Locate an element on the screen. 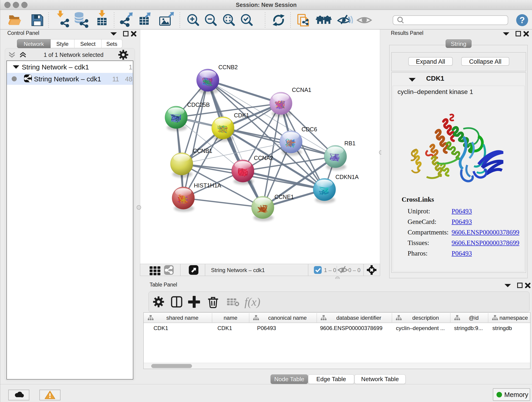 The height and width of the screenshot is (402, 532). svg-text: RB1 is located at coordinates (350, 143).